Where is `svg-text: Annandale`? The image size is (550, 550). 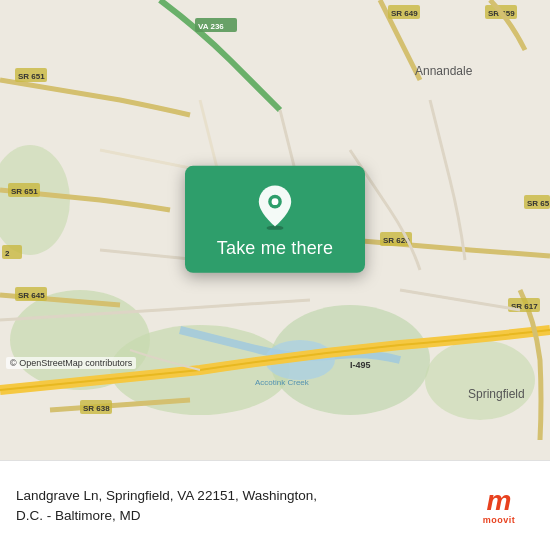 svg-text: Annandale is located at coordinates (444, 71).